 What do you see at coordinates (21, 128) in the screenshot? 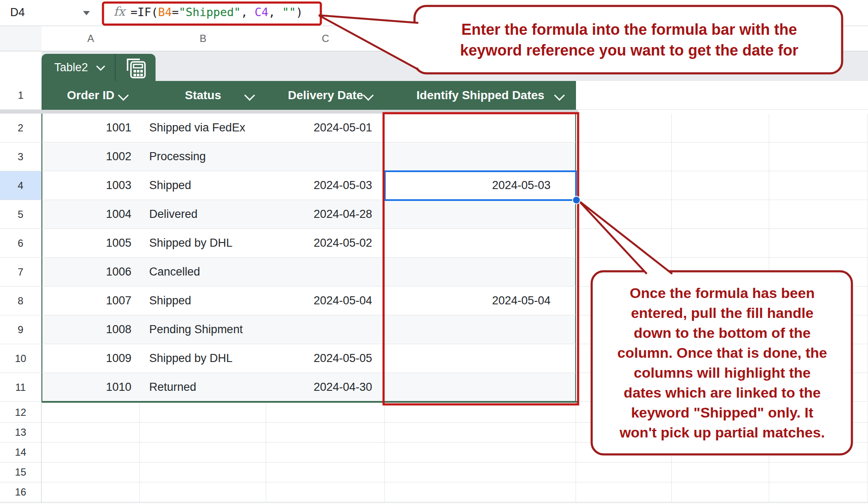
I see `row-header-2: 2` at bounding box center [21, 128].